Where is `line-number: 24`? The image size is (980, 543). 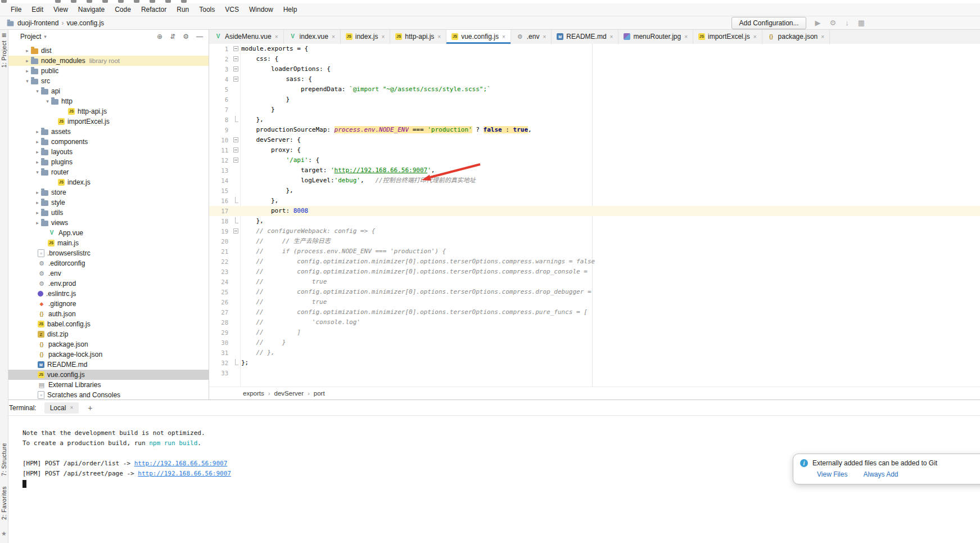 line-number: 24 is located at coordinates (220, 282).